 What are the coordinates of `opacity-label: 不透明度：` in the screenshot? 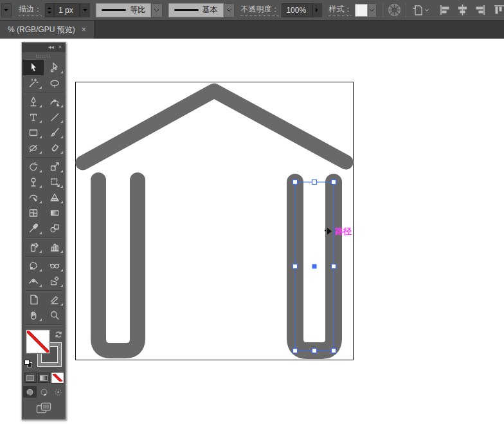 It's located at (260, 10).